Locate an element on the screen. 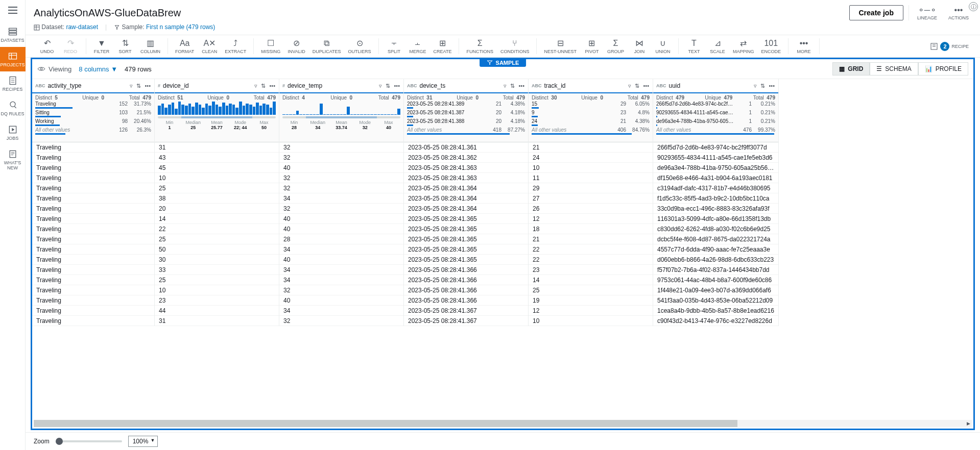  columns-dropdown: 8 columns ▼ is located at coordinates (98, 69).